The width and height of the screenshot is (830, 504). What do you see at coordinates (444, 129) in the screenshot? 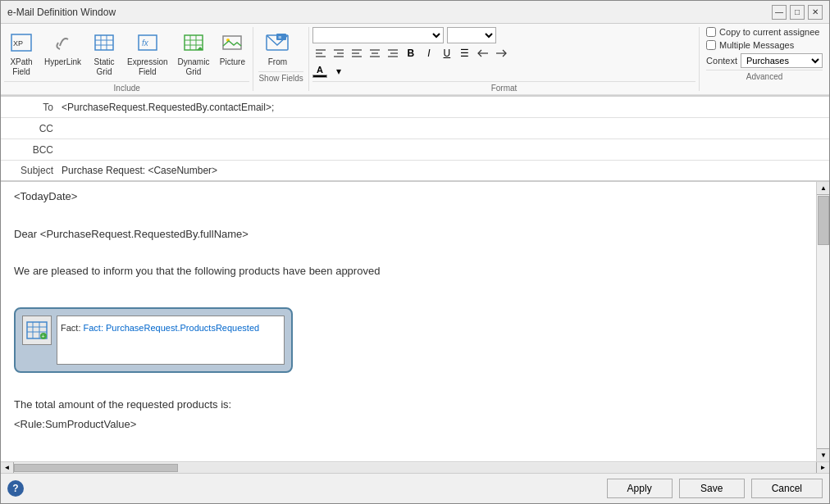
I see `cc-input` at bounding box center [444, 129].